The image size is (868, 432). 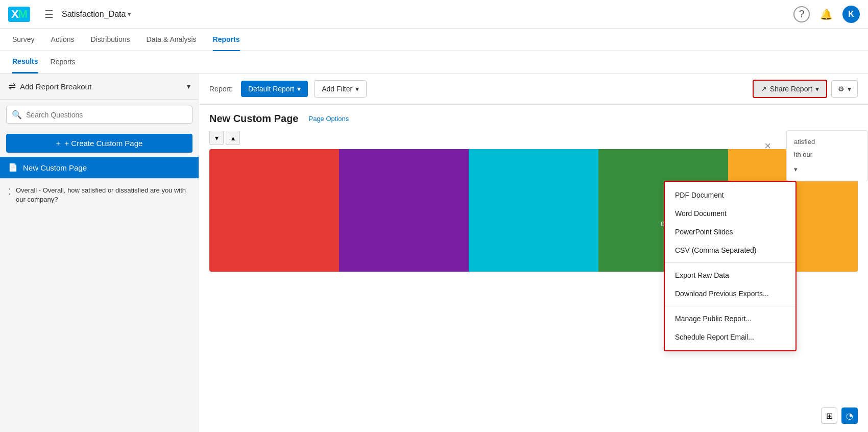 What do you see at coordinates (850, 416) in the screenshot?
I see `arc-icon-button: ◔` at bounding box center [850, 416].